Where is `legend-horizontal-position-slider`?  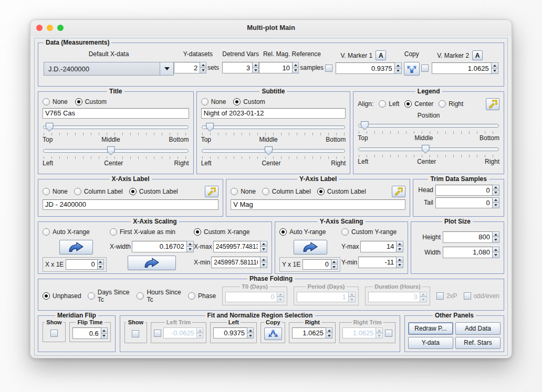 legend-horizontal-position-slider is located at coordinates (429, 149).